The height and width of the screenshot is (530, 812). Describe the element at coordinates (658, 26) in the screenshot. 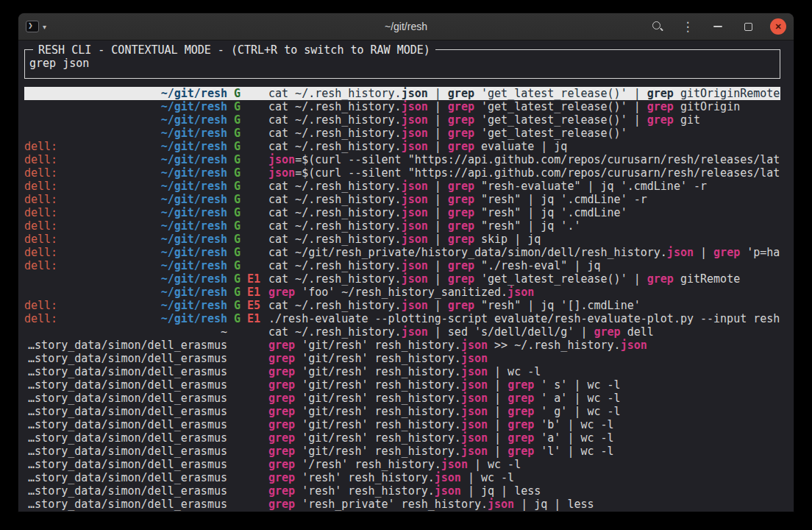

I see `search-icon` at that location.